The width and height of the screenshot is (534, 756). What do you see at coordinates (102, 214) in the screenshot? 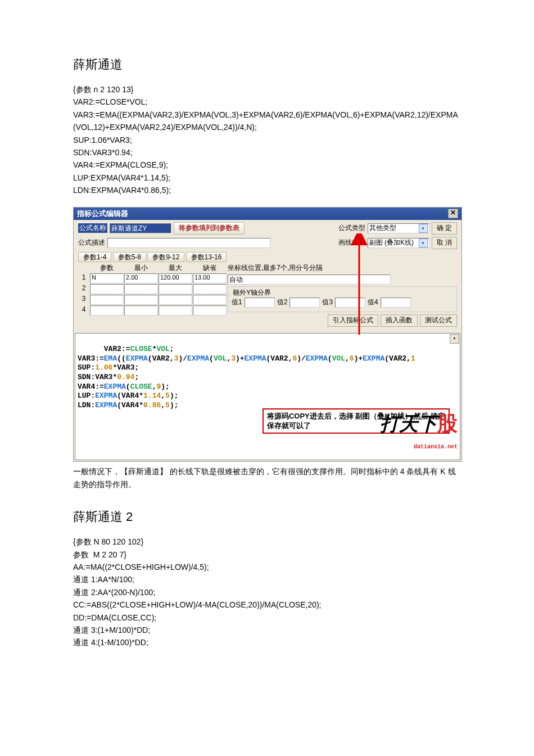
I see `window-title: 指标公式编辑器` at bounding box center [102, 214].